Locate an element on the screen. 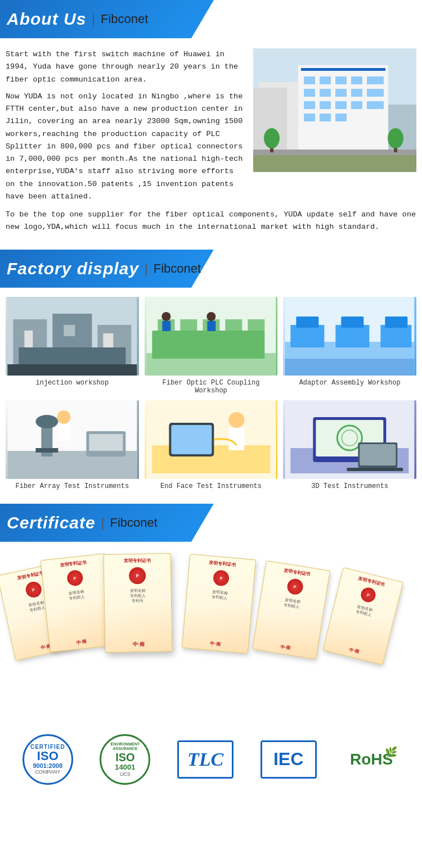 Image resolution: width=422 pixels, height=868 pixels. cert-card-6: 发明专利证书 P 发明名称专利权人 中·南 is located at coordinates (363, 616).